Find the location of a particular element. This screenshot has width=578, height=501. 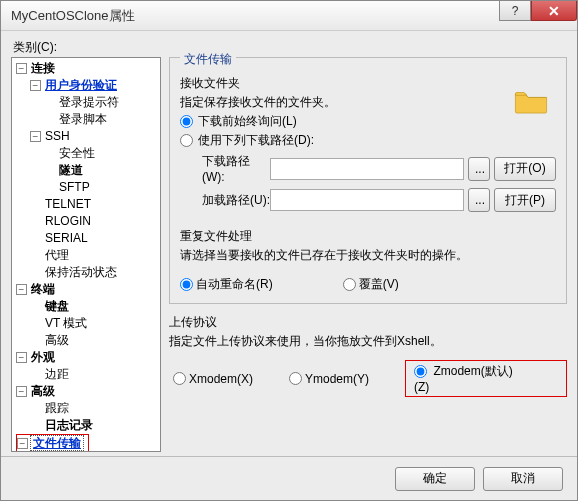

tree-keepalive: 保持活动状态 is located at coordinates (95, 272).